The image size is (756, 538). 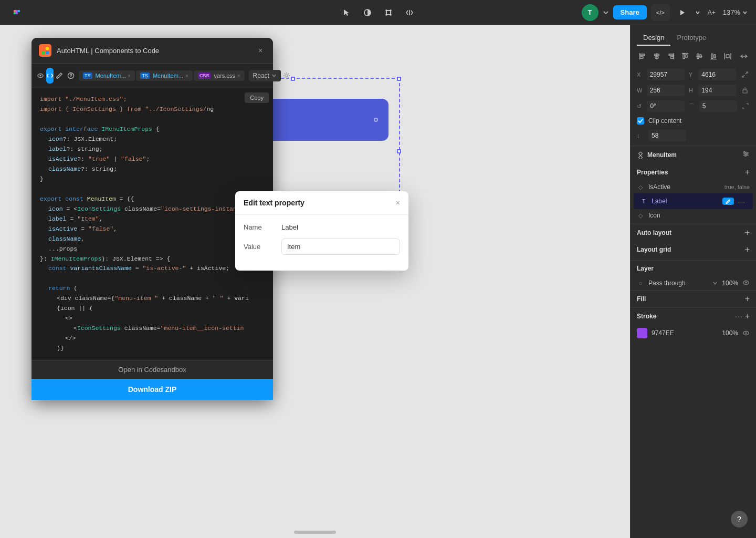 What do you see at coordinates (748, 250) in the screenshot?
I see `add-layout-grid-button: +` at bounding box center [748, 250].